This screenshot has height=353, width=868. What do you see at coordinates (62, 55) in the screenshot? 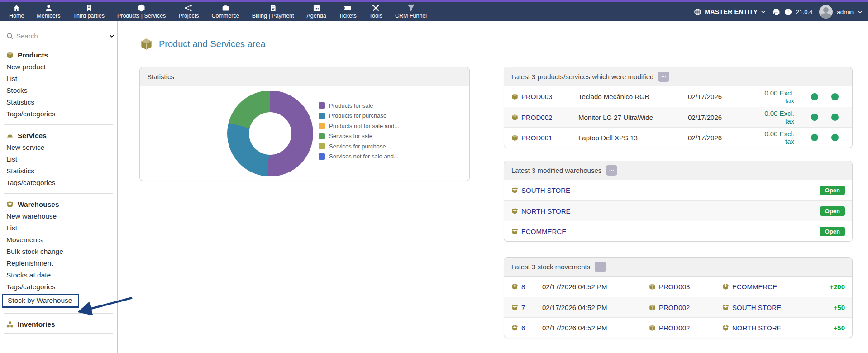
I see `sidebar-section-products: Products` at bounding box center [62, 55].